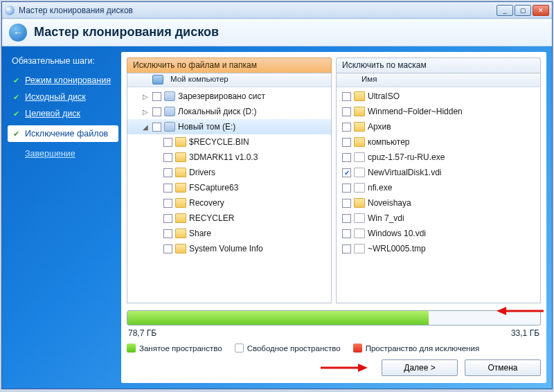  Describe the element at coordinates (18, 33) in the screenshot. I see `back-button: ←` at that location.